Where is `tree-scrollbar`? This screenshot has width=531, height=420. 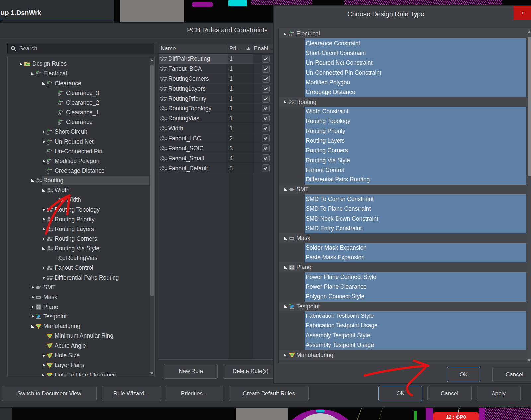 tree-scrollbar is located at coordinates (152, 217).